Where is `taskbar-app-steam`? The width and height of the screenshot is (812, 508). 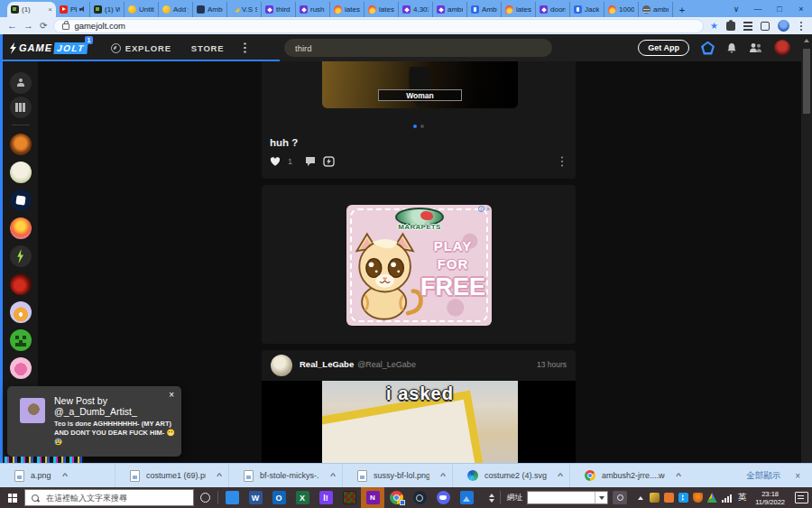
taskbar-app-steam is located at coordinates (420, 498).